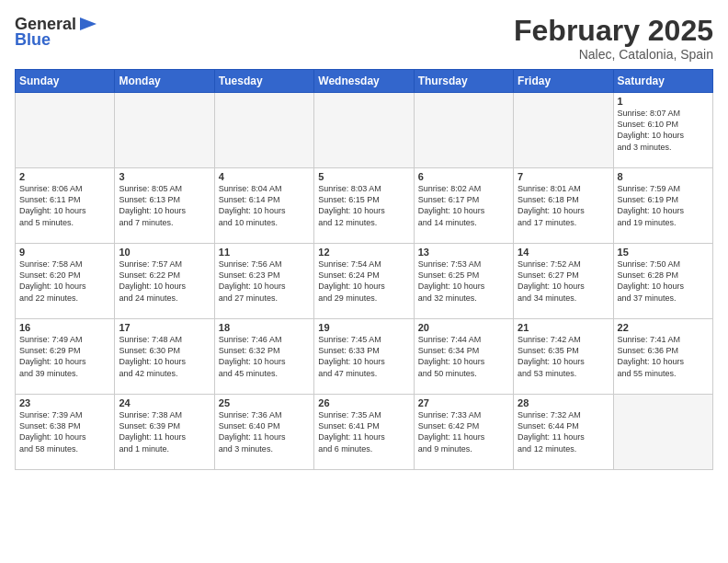 This screenshot has width=728, height=563. Describe the element at coordinates (664, 101) in the screenshot. I see `day-number: 1` at that location.